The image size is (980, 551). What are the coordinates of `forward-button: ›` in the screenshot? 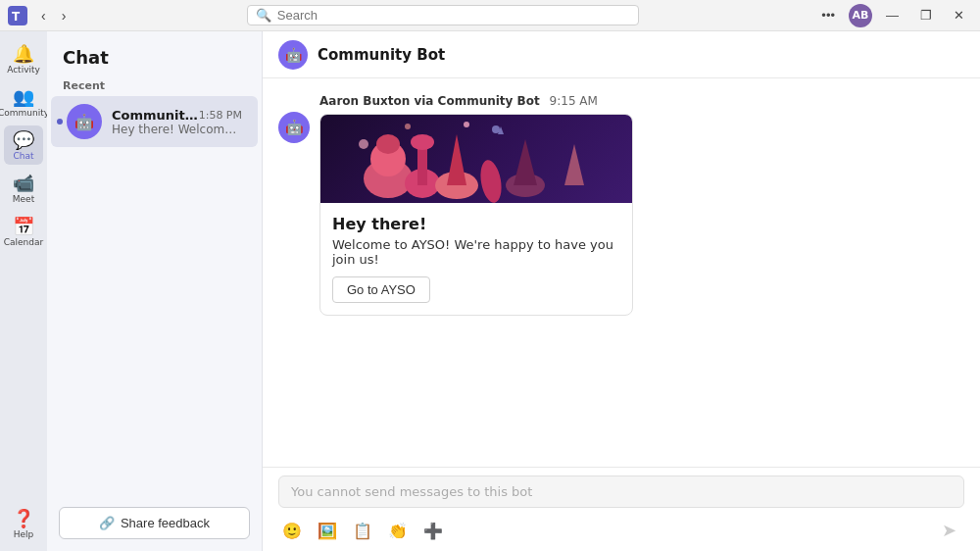 It's located at (65, 16).